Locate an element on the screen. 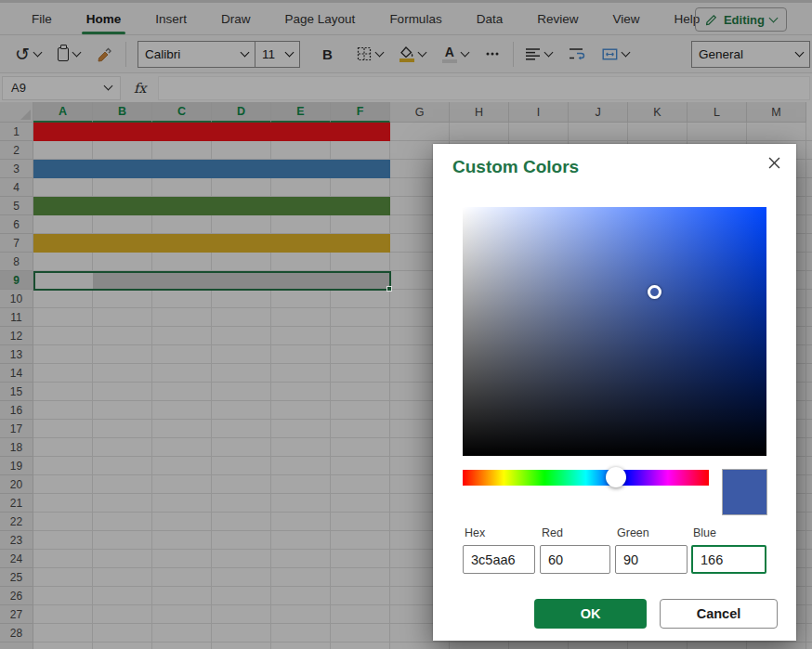 This screenshot has width=812, height=649. more-font-options-button is located at coordinates (492, 54).